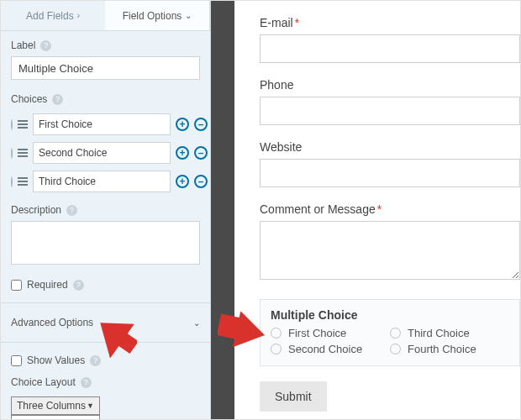 This screenshot has height=420, width=521. What do you see at coordinates (281, 147) in the screenshot?
I see `website-label: Website` at bounding box center [281, 147].